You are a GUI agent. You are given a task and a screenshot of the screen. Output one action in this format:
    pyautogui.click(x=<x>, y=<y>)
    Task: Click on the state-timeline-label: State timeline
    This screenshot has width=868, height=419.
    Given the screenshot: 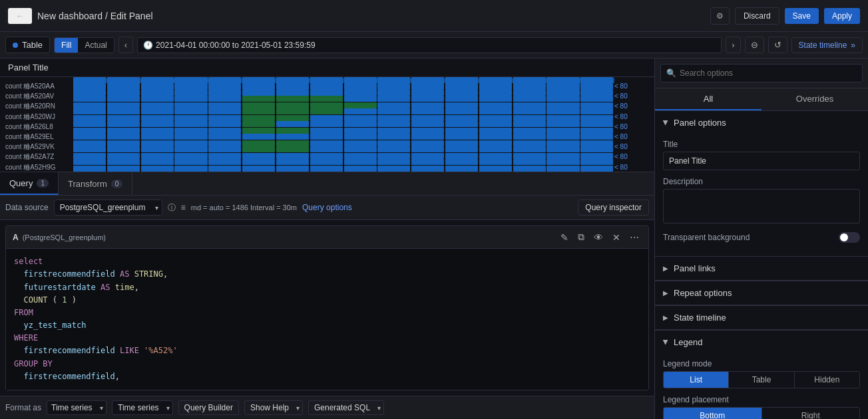 What is the action you would take?
    pyautogui.click(x=823, y=45)
    